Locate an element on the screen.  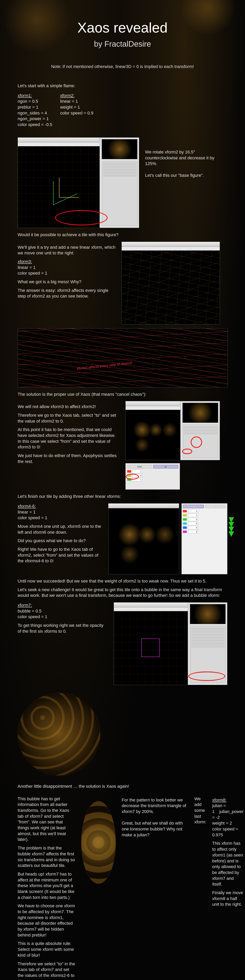
sec7-text: For the pattern to look better we decrea… is located at coordinates (155, 817).